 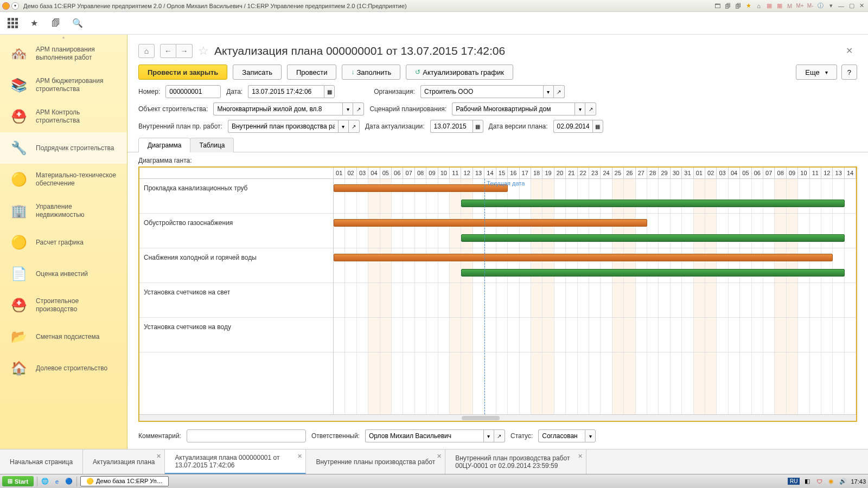 What do you see at coordinates (15, 6) in the screenshot?
I see `app-menu-dropdown: ▾` at bounding box center [15, 6].